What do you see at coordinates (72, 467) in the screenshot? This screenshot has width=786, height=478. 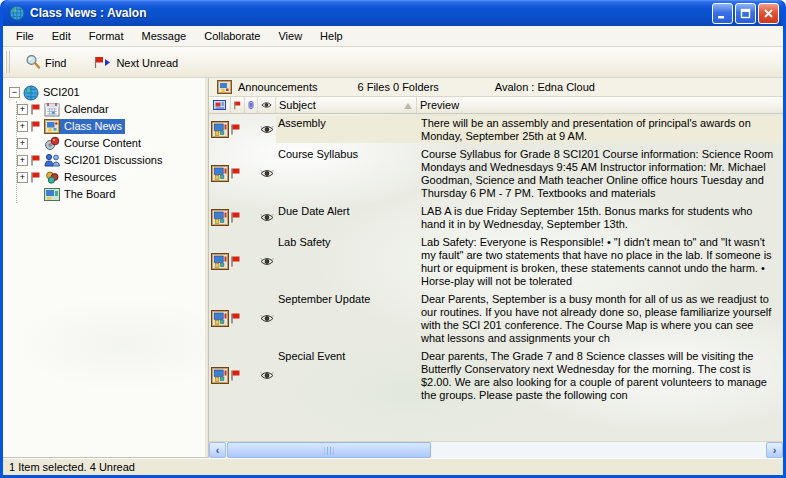 I see `status-text: 1 Item selected. 4 Unread` at bounding box center [72, 467].